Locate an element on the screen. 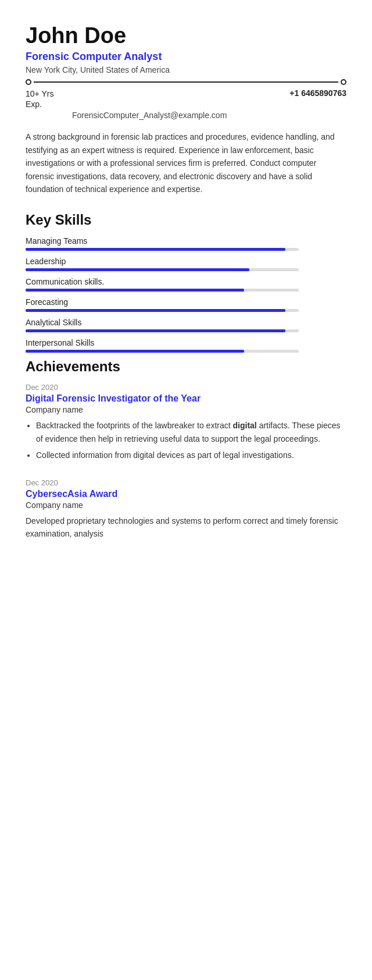  experience: 10+ YrsExp. is located at coordinates (40, 99).